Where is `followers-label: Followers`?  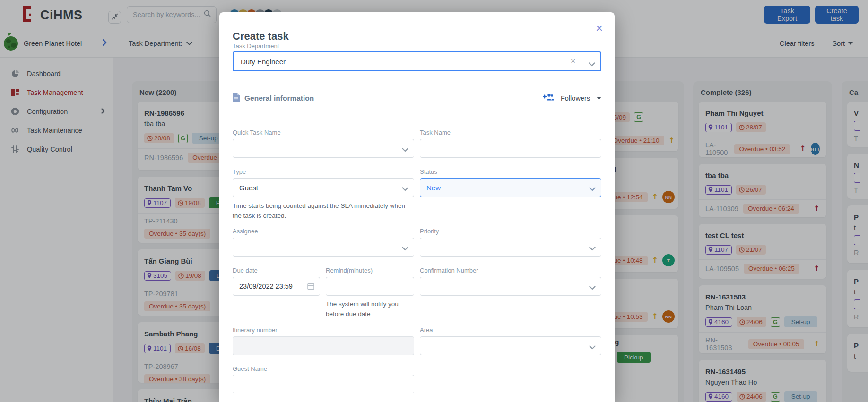 followers-label: Followers is located at coordinates (575, 98).